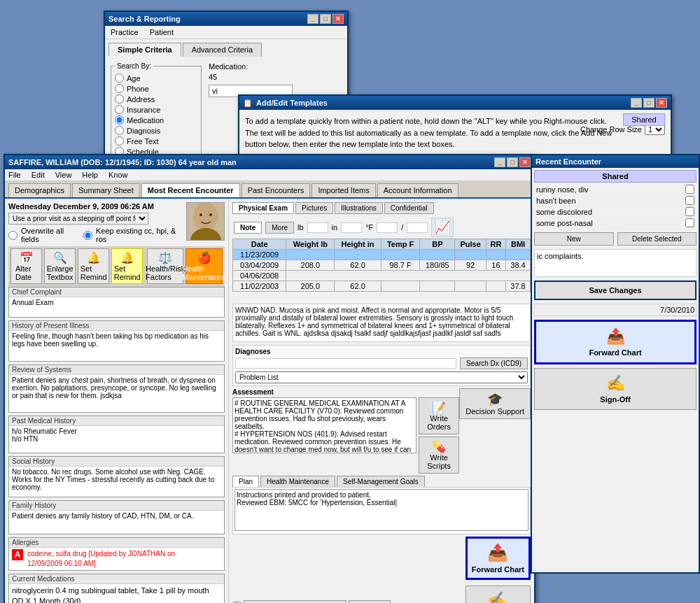  I want to click on radio-keepexisting, so click(88, 235).